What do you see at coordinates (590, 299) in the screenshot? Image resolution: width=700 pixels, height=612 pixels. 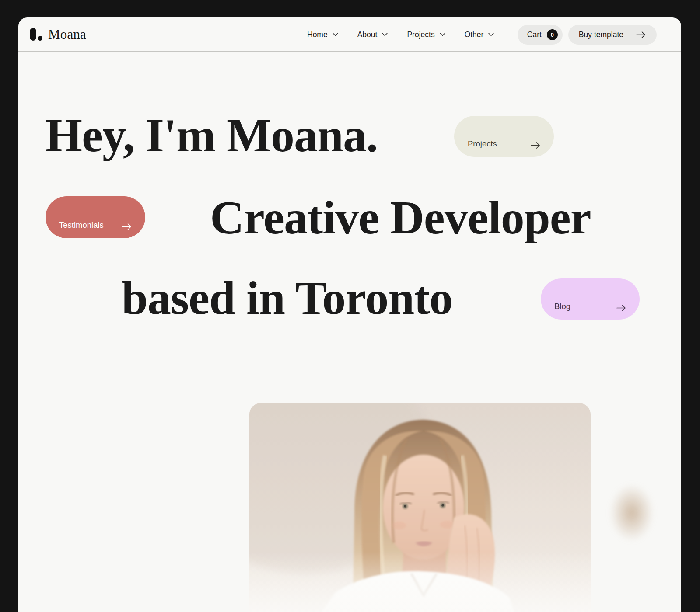 I see `blog-button: Blog` at bounding box center [590, 299].